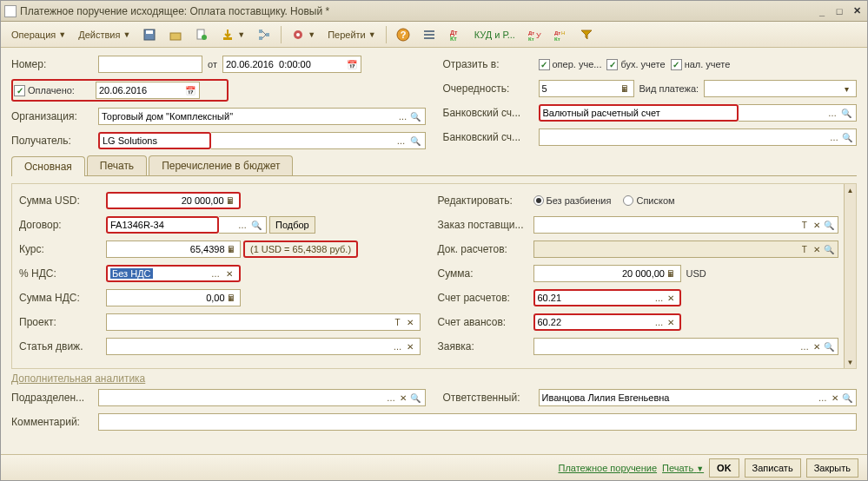 Image resolution: width=868 pixels, height=481 pixels. Describe the element at coordinates (176, 35) in the screenshot. I see `post-icon` at that location.